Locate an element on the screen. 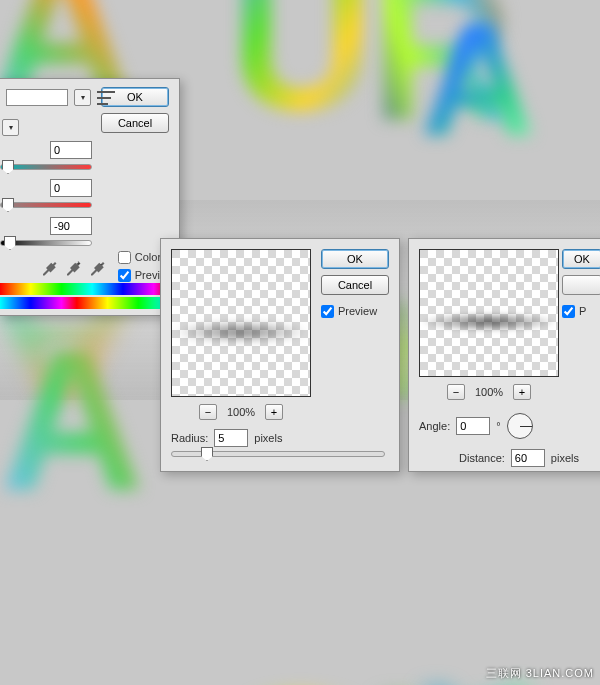  gaussian-blur-dialog: OK Cancel Preview − 100% + Radius: pixel… is located at coordinates (280, 355).